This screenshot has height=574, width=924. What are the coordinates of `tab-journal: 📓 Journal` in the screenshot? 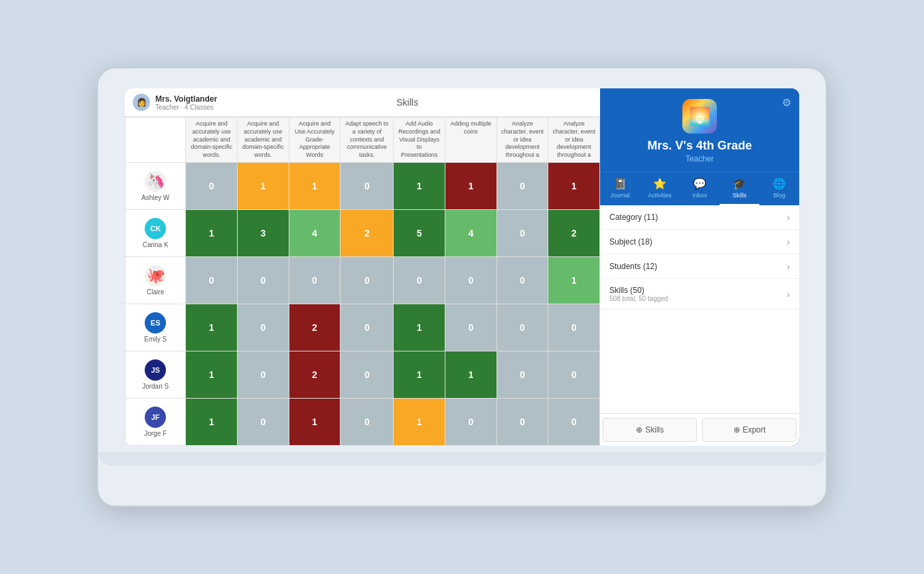 It's located at (620, 189).